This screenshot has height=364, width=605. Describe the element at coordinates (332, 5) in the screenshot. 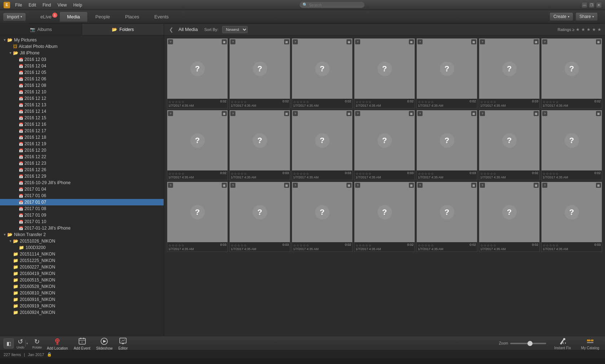

I see `search-bar: 🔍` at that location.